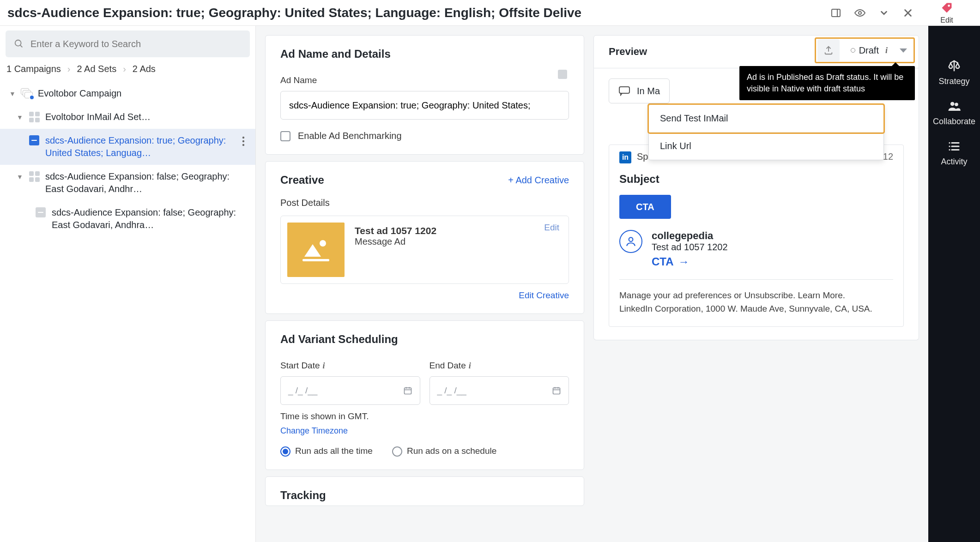  What do you see at coordinates (143, 93) in the screenshot?
I see `tree-label: Evoltobor Campaign` at bounding box center [143, 93].